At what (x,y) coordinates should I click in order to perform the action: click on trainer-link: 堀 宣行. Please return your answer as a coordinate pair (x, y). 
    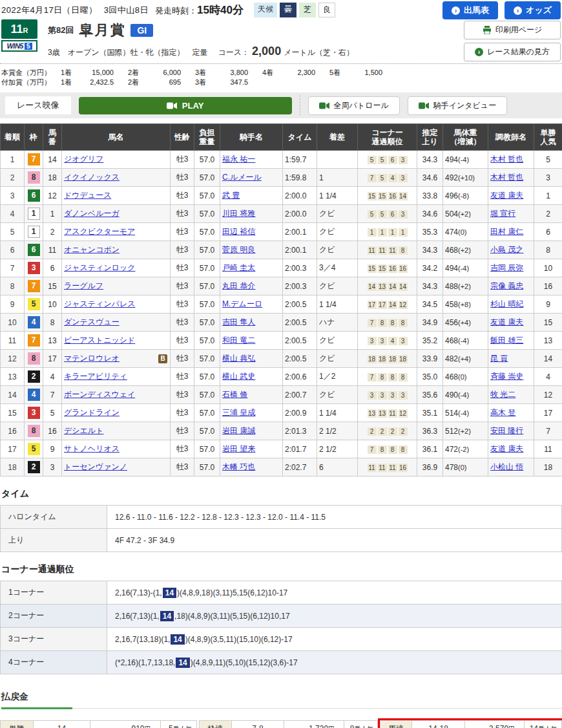
    Looking at the image, I should click on (503, 213).